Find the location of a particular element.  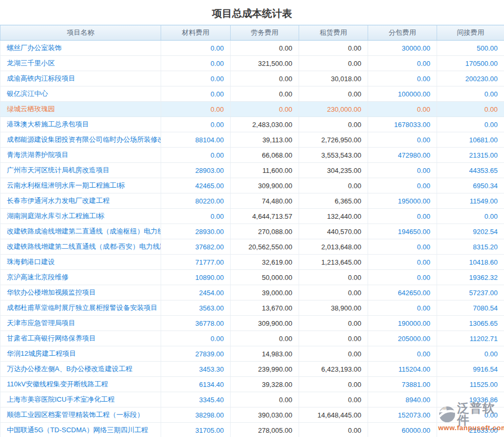

project-name-cell: 改建铁路成渝线增建第二直通线（成渝枢纽）电力线路 is located at coordinates (81, 232).